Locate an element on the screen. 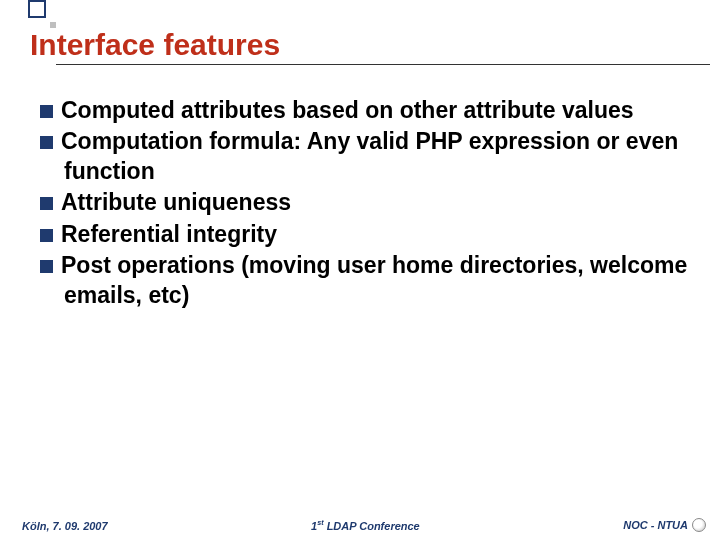 The width and height of the screenshot is (720, 540). bullet-text: Computed attributes based on other attri… is located at coordinates (348, 110).